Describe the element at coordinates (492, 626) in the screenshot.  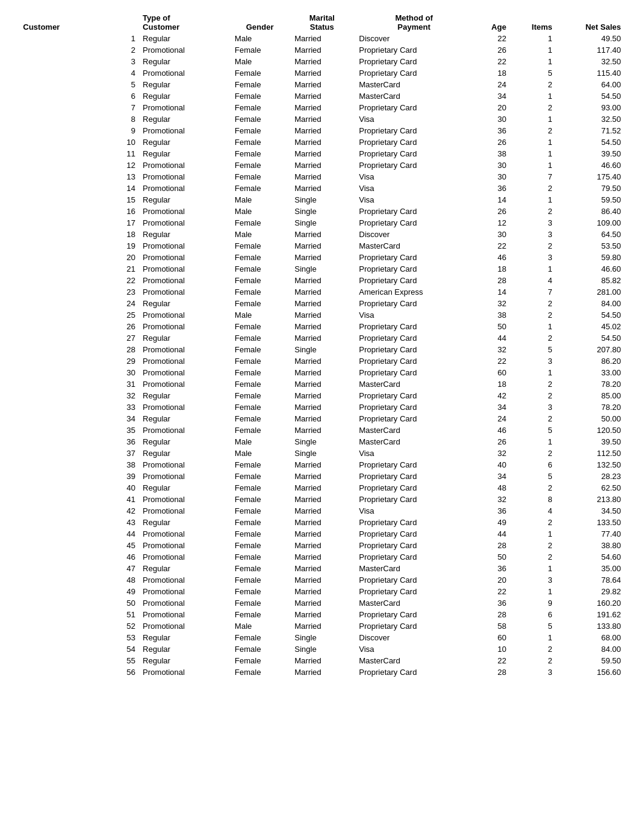
I see `cell-age: 58` at that location.